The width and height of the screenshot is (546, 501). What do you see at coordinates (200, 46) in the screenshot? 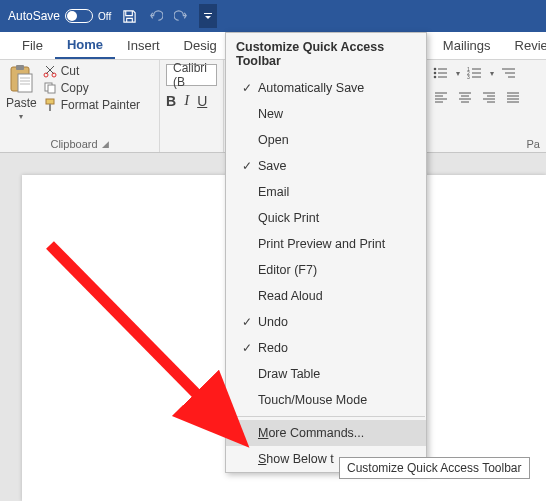
I see `tab-design: Desig` at bounding box center [200, 46].